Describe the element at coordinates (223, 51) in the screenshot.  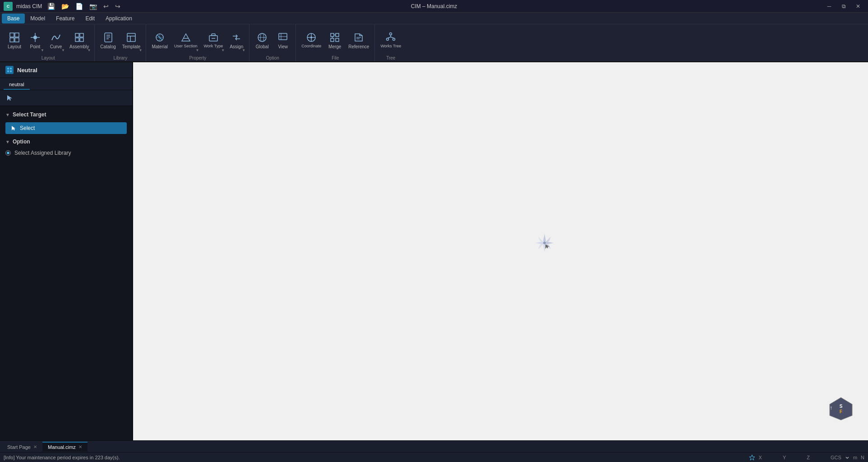
I see `worktype-arrow: ▼` at that location.